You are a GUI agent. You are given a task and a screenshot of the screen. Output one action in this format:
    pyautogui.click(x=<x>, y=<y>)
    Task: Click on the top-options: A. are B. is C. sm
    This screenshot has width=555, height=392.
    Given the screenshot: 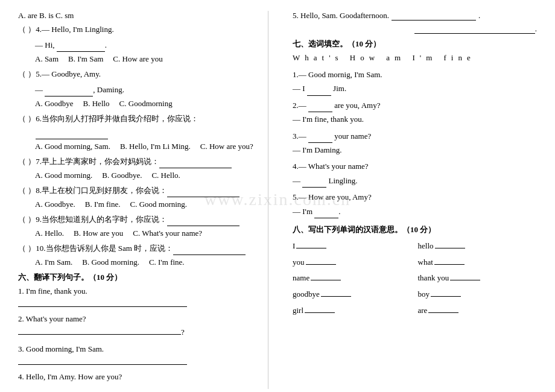 What is the action you would take?
    pyautogui.click(x=140, y=16)
    